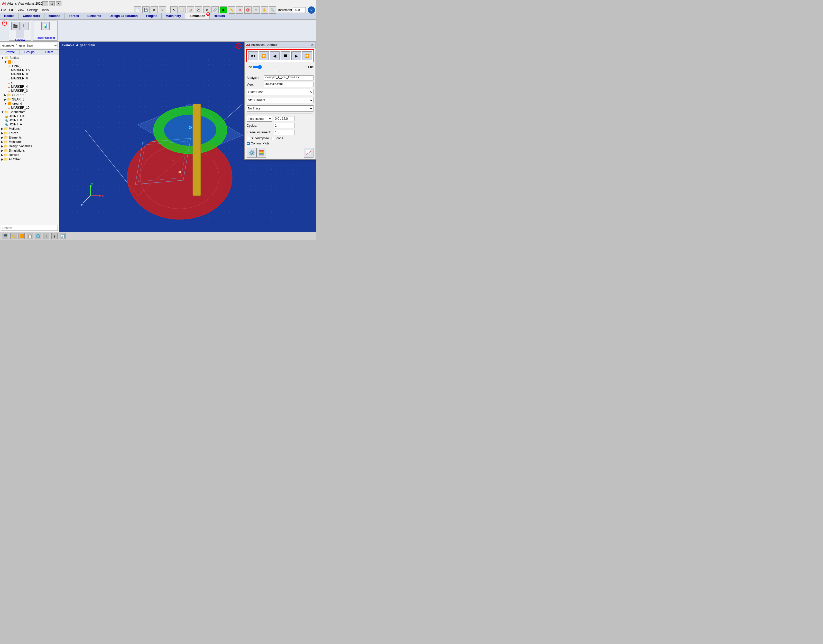 Image resolution: width=823 pixels, height=644 pixels. I want to click on first-frame-button: ⏮, so click(253, 56).